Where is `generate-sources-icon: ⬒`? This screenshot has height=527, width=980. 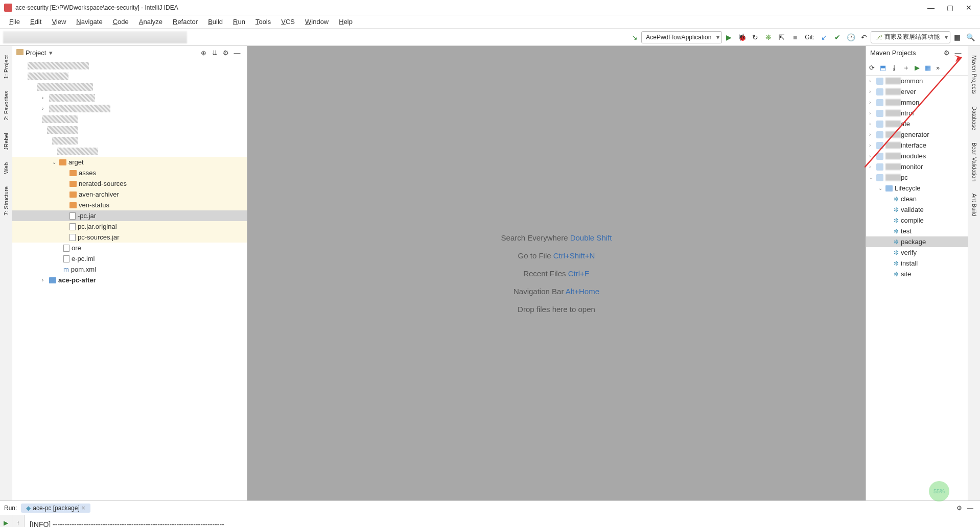 generate-sources-icon: ⬒ is located at coordinates (883, 67).